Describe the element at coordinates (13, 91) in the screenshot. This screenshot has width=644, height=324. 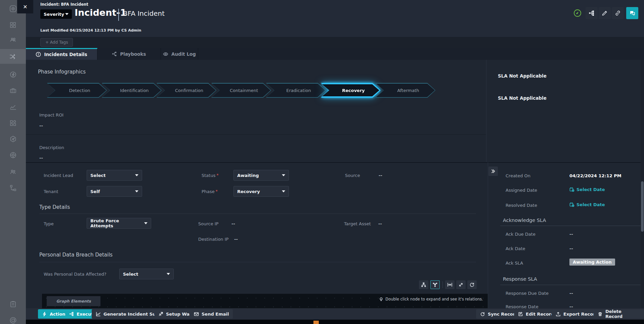
I see `assets-icon` at that location.